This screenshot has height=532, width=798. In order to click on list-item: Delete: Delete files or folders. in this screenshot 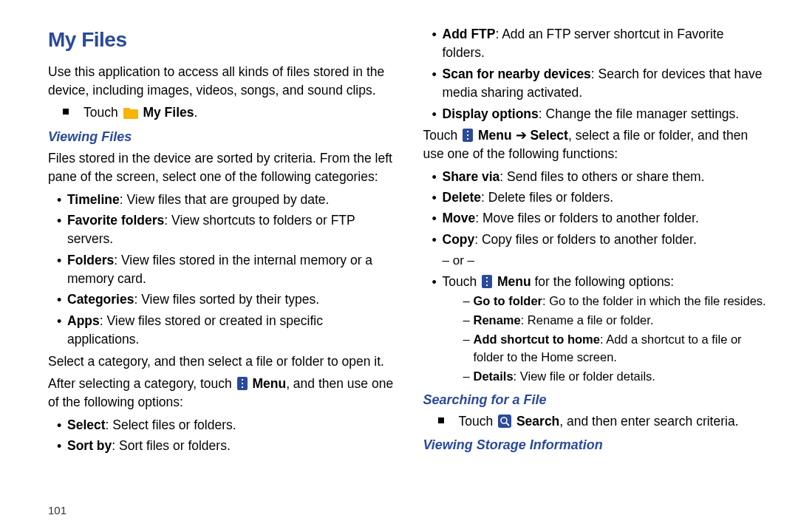, I will do `click(601, 198)`.